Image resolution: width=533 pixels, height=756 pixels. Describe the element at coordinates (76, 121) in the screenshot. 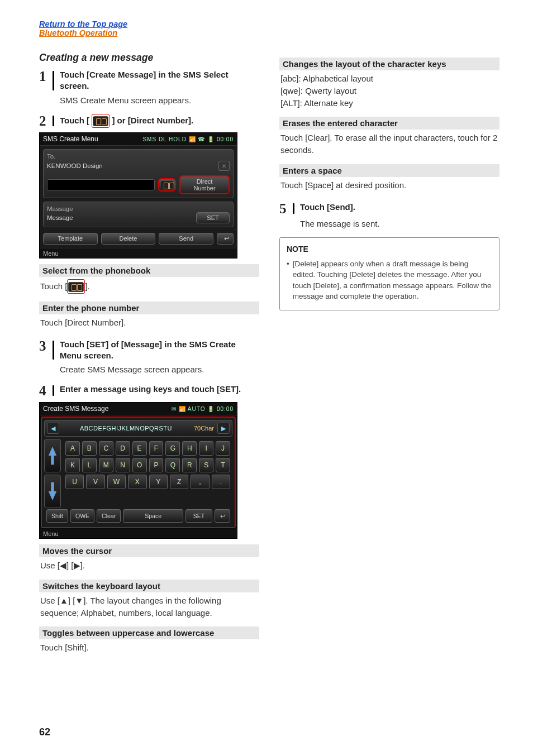

I see `step-title-pre: Touch [` at that location.